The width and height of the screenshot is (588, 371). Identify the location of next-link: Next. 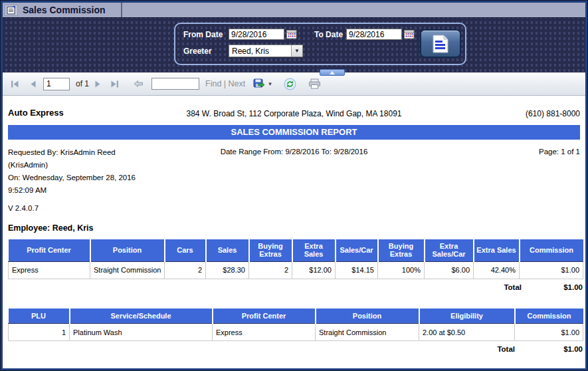
(237, 84).